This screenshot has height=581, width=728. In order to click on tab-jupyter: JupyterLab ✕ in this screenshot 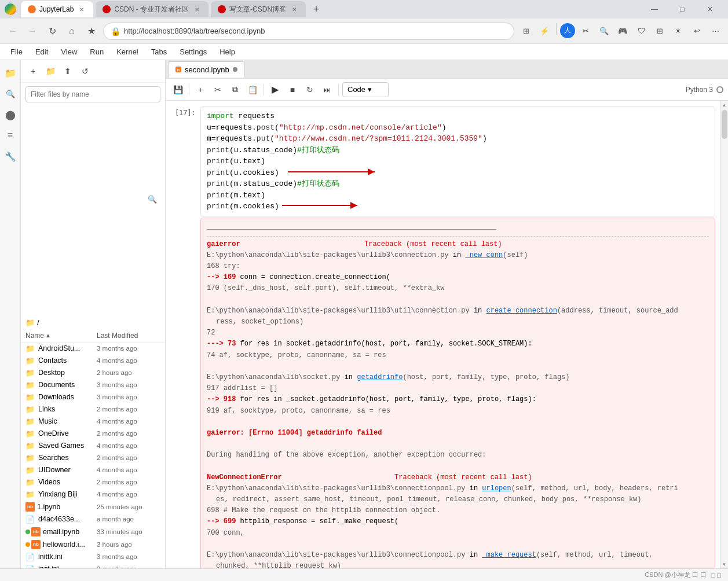, I will do `click(57, 9)`.